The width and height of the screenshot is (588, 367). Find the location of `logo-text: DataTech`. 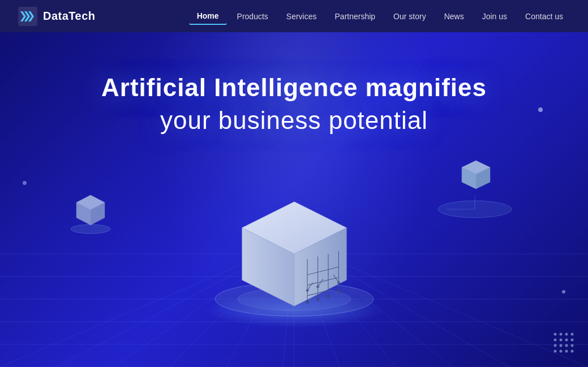

logo-text: DataTech is located at coordinates (69, 16).